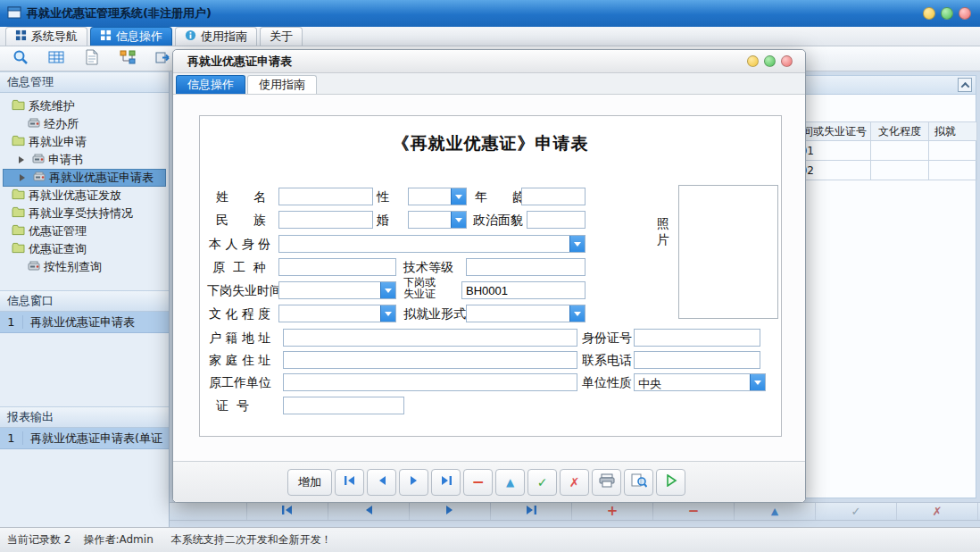 This screenshot has height=552, width=980. What do you see at coordinates (929, 13) in the screenshot?
I see `minimize-button` at bounding box center [929, 13].